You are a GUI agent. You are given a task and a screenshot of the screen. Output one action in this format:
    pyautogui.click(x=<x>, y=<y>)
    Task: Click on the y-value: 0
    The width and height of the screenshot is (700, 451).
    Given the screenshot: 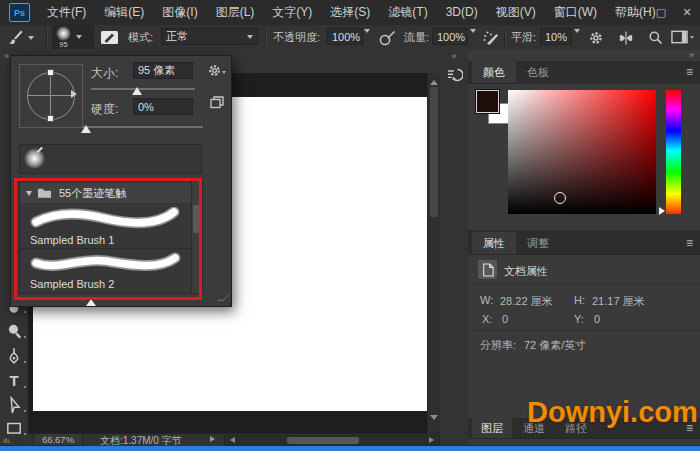 What is the action you would take?
    pyautogui.click(x=597, y=319)
    